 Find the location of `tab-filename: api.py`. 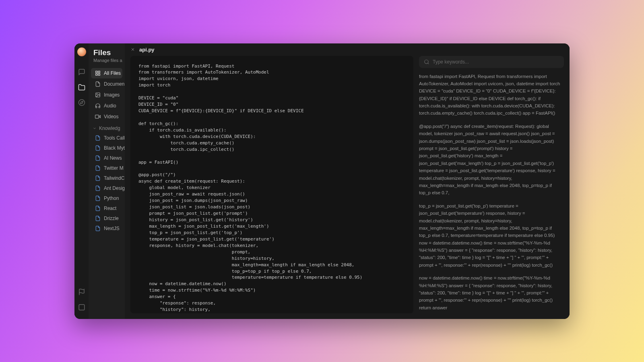

tab-filename: api.py is located at coordinates (147, 50).